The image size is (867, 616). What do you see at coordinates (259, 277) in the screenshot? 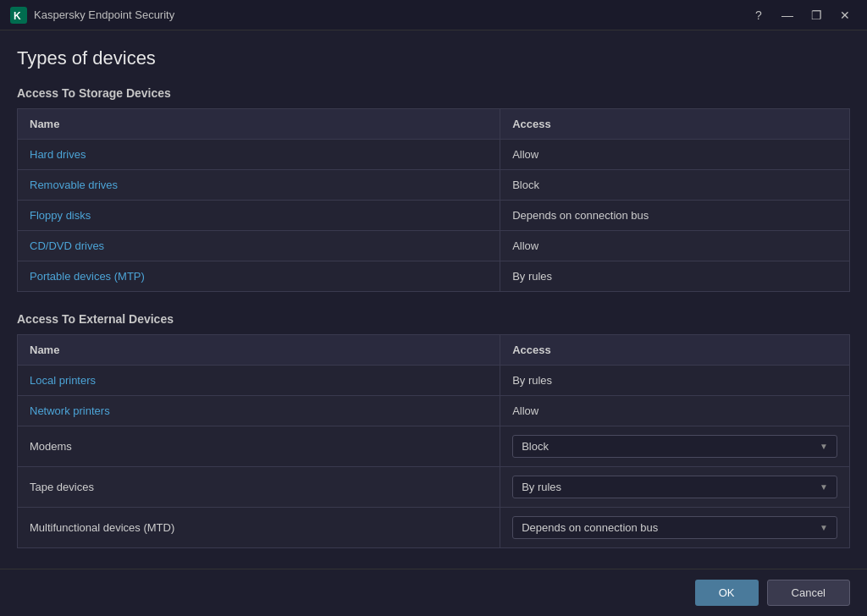
I see `storage-row-name: Portable devices (MTP)` at bounding box center [259, 277].